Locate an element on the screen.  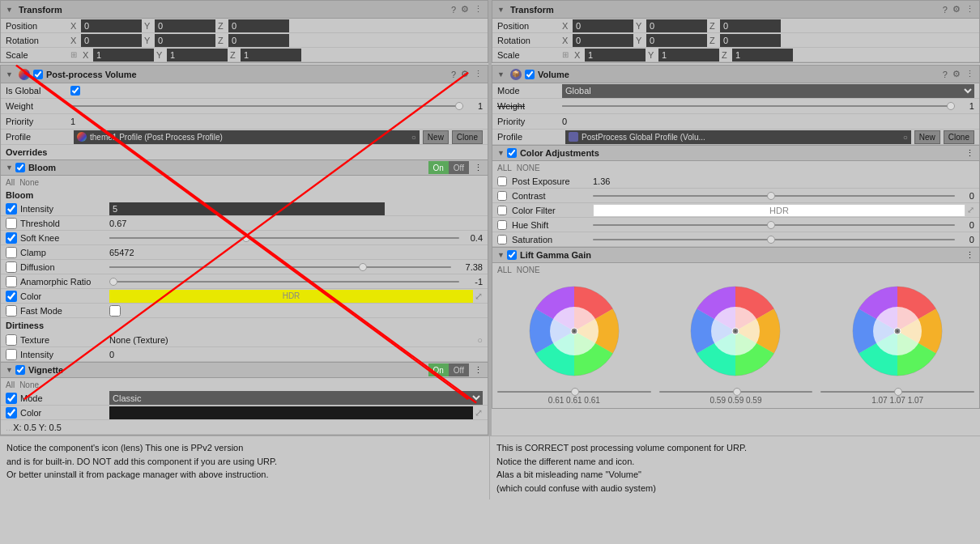
left-transform-help-icon: ? is located at coordinates (454, 10).